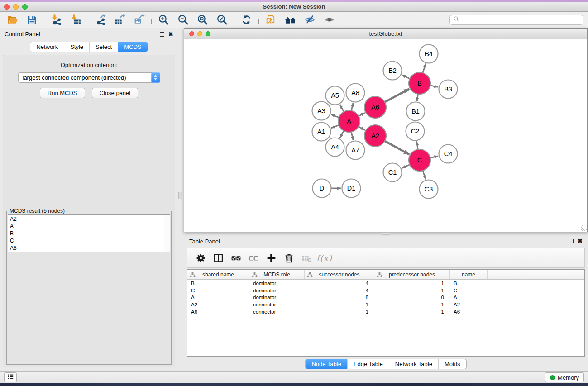 The height and width of the screenshot is (386, 588). I want to click on refresh-icon, so click(246, 20).